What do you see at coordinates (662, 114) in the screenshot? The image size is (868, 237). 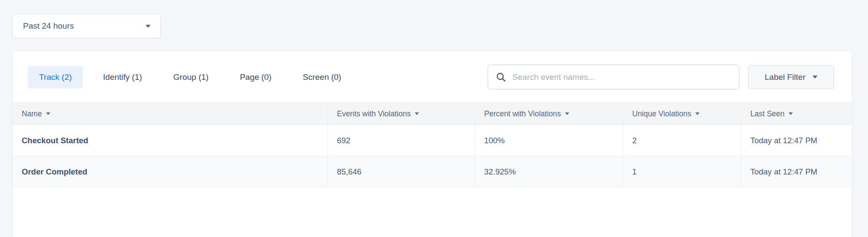 I see `column-label: Unique Violations` at bounding box center [662, 114].